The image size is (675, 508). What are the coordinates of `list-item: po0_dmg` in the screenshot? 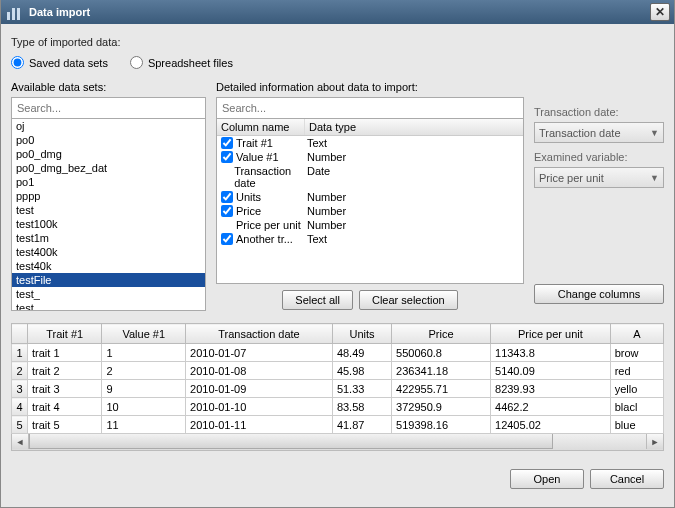 It's located at (108, 154).